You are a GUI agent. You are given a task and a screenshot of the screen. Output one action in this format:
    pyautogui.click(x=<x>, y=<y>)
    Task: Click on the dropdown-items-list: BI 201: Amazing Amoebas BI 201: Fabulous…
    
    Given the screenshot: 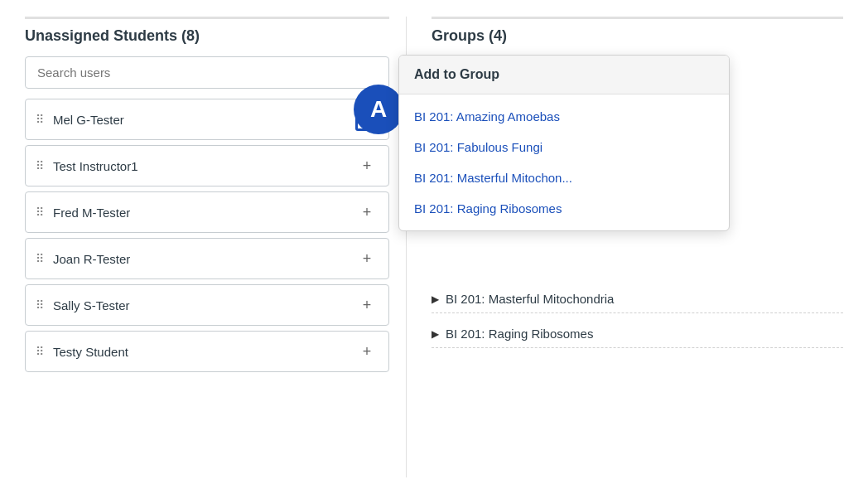 What is the action you would take?
    pyautogui.click(x=564, y=162)
    